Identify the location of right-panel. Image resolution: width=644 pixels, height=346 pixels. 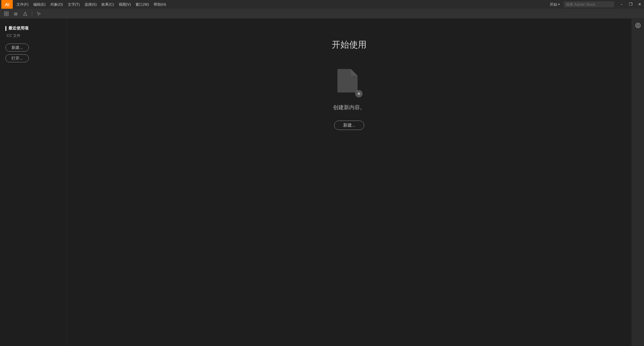
(638, 182).